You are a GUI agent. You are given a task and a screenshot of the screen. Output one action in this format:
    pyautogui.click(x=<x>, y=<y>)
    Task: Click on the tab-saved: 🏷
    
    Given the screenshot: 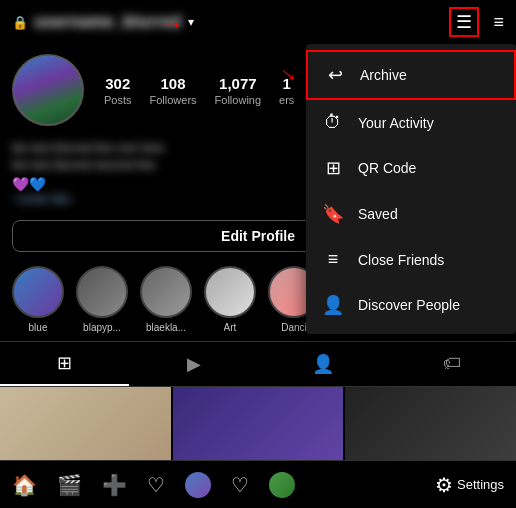 What is the action you would take?
    pyautogui.click(x=452, y=364)
    